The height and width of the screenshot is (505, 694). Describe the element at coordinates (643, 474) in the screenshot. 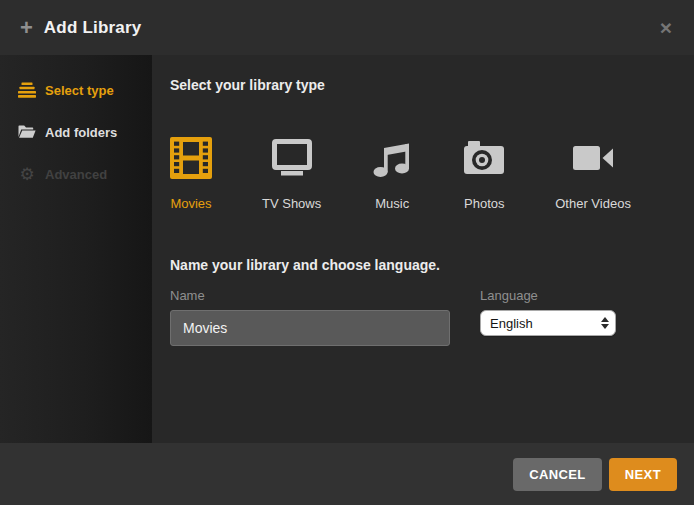

I see `next-button: NEXT` at that location.